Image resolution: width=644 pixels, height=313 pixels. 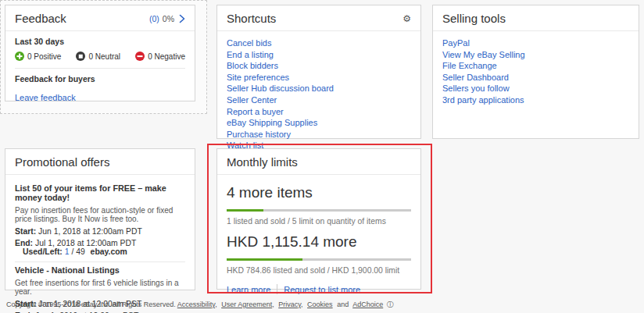 I want to click on footer-link-accessibility: Accessibility, so click(x=196, y=304).